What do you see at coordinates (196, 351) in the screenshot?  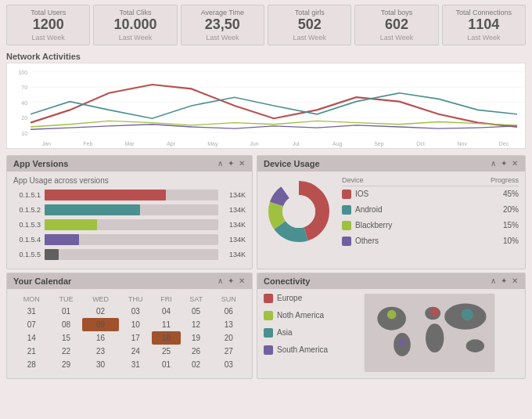 I see `cal-cell: 26` at bounding box center [196, 351].